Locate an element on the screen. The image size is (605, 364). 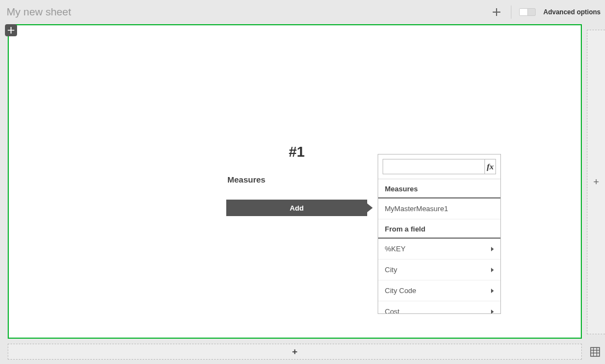
advanced-options-label: Advanced options is located at coordinates (572, 12).